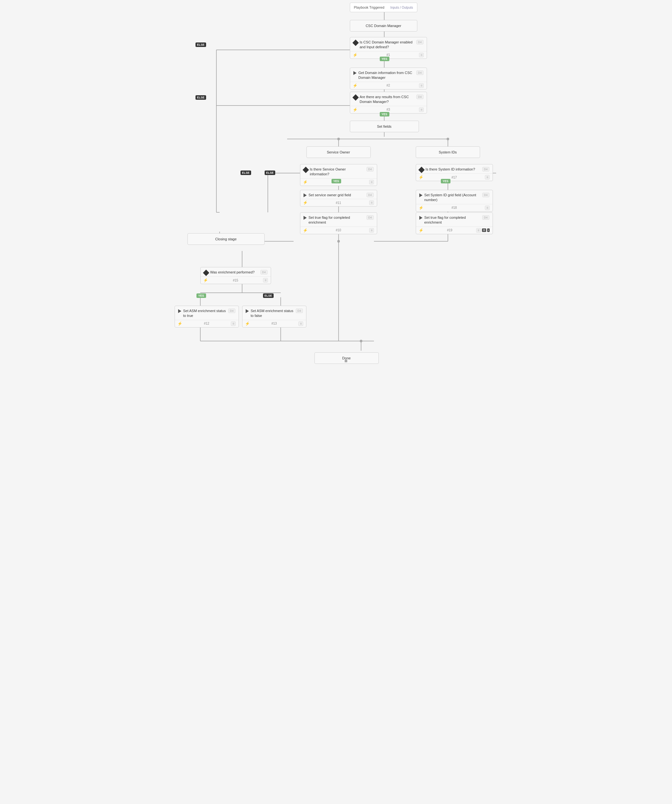 The image size is (672, 804). I want to click on system-ids-label: System IDs, so click(448, 152).